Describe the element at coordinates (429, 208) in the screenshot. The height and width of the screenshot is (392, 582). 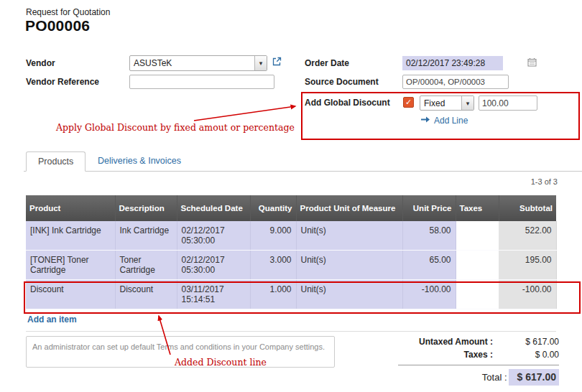
I see `column-header-unit-price: Unit Price` at that location.